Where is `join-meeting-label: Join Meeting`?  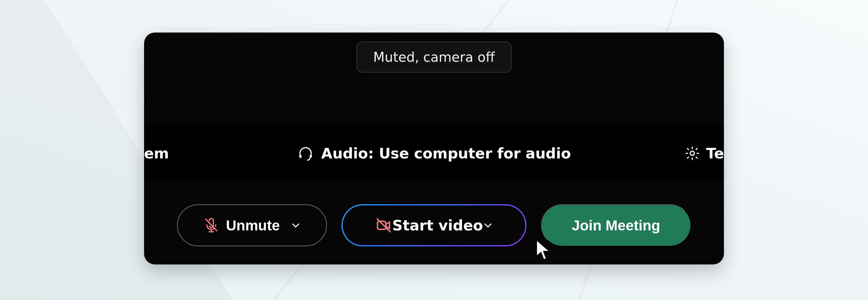 join-meeting-label: Join Meeting is located at coordinates (616, 226).